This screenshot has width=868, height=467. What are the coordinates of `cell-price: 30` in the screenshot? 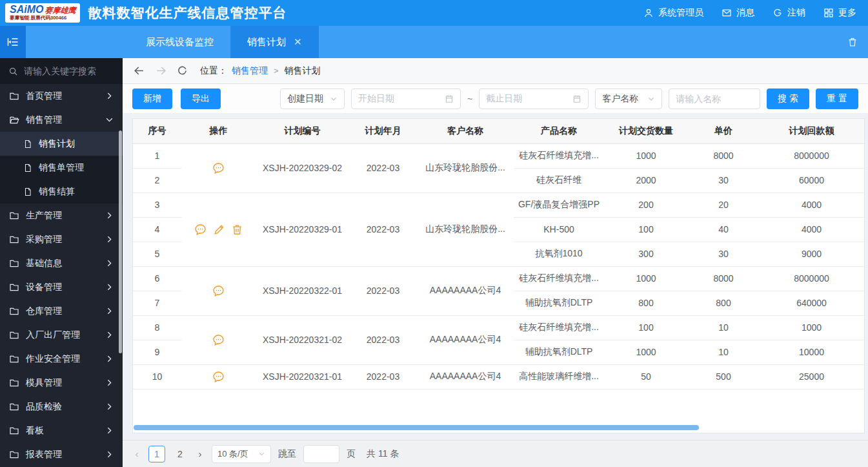 It's located at (723, 180).